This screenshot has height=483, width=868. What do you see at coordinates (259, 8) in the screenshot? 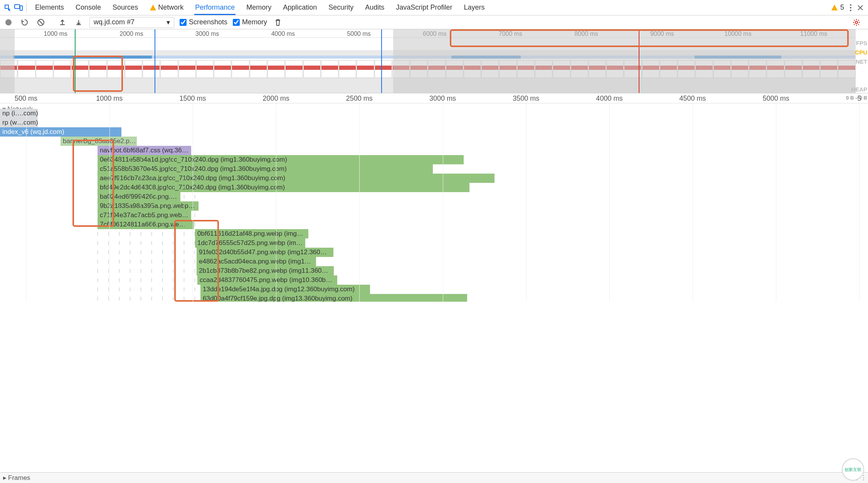
I see `tab-memory: Memory` at bounding box center [259, 8].